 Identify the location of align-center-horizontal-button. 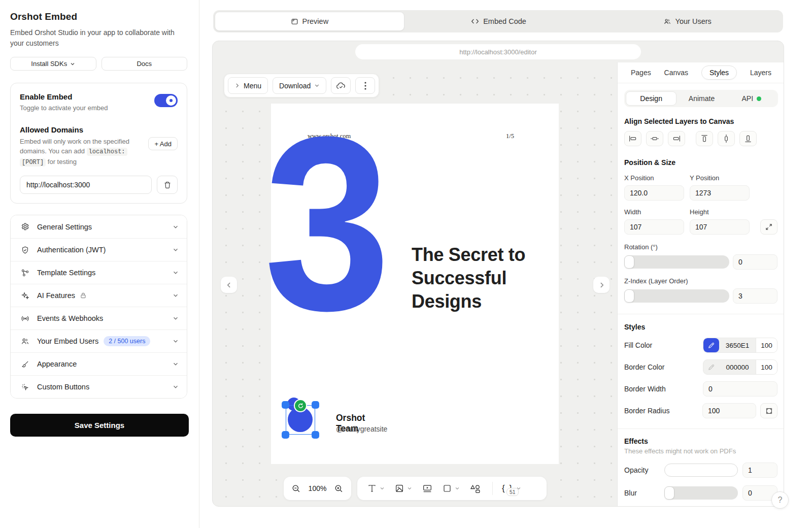
(655, 139).